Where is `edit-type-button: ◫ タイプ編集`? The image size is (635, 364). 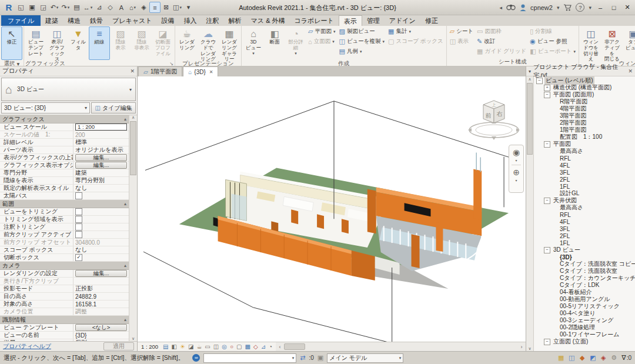
edit-type-button: ◫ タイプ編集 is located at coordinates (113, 108).